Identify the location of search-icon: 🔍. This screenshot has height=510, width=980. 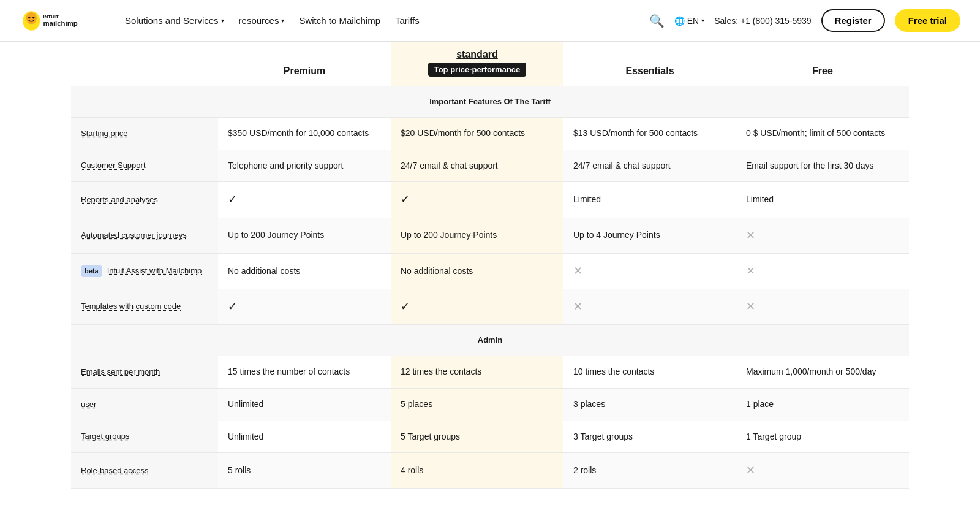
(657, 21).